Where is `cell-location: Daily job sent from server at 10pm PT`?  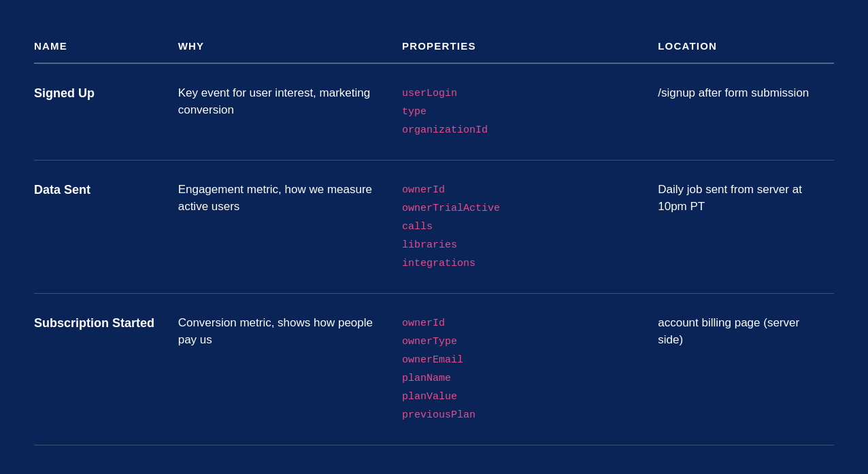 cell-location: Daily job sent from server at 10pm PT is located at coordinates (746, 226).